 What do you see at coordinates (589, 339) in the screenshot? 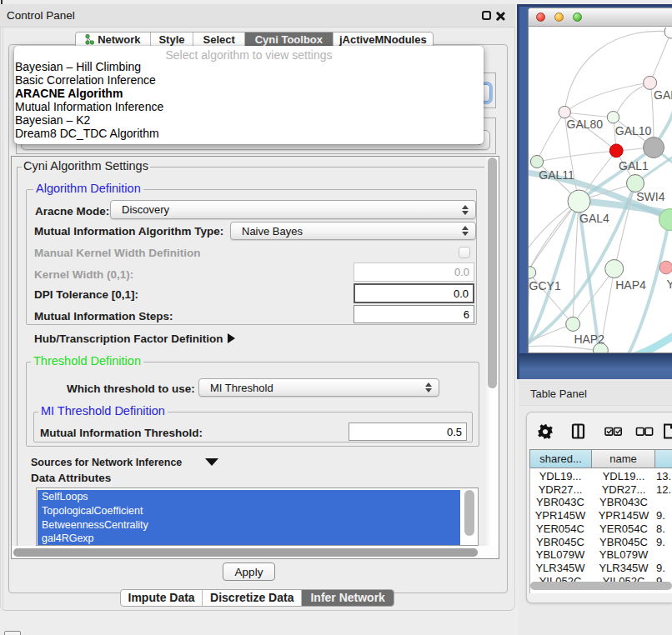
I see `svg-text: HAP2` at bounding box center [589, 339].